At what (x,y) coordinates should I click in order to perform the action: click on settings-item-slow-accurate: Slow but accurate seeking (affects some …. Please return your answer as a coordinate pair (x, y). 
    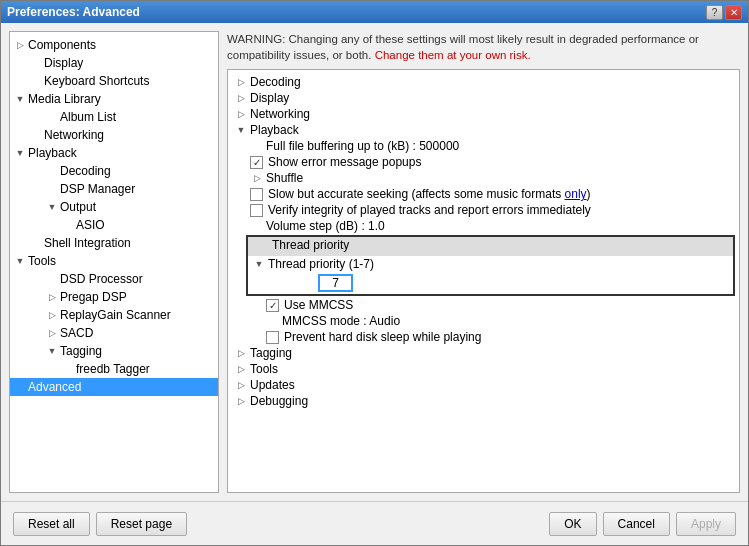
    Looking at the image, I should click on (484, 194).